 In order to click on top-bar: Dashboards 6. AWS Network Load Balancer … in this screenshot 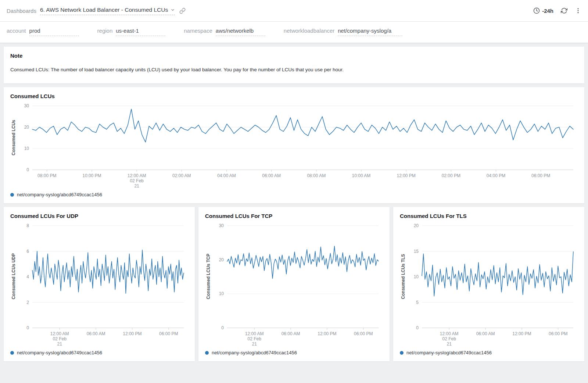, I will do `click(294, 11)`.